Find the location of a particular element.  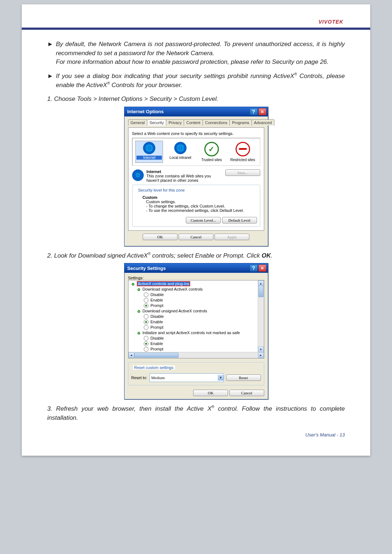

scroll-left-icon: ◄ is located at coordinates (131, 355).